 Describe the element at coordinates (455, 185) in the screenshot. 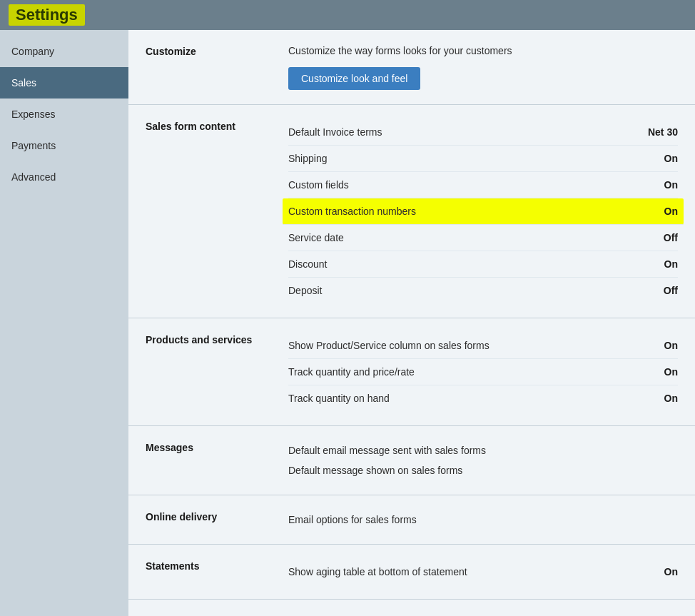

I see `setting-name-custom-fields: Custom fields` at that location.